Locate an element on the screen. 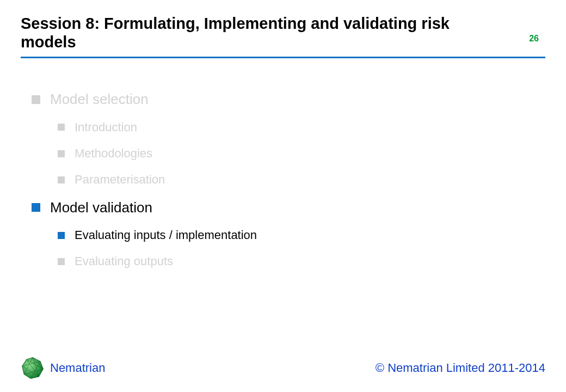 The image size is (566, 392). logo-icon is located at coordinates (33, 368).